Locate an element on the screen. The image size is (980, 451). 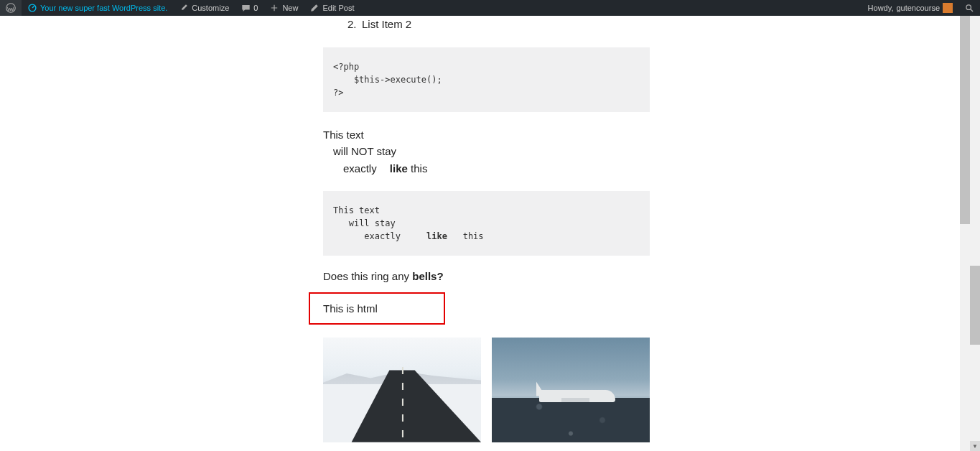
para-line-2: will NOT stay is located at coordinates (564, 151).